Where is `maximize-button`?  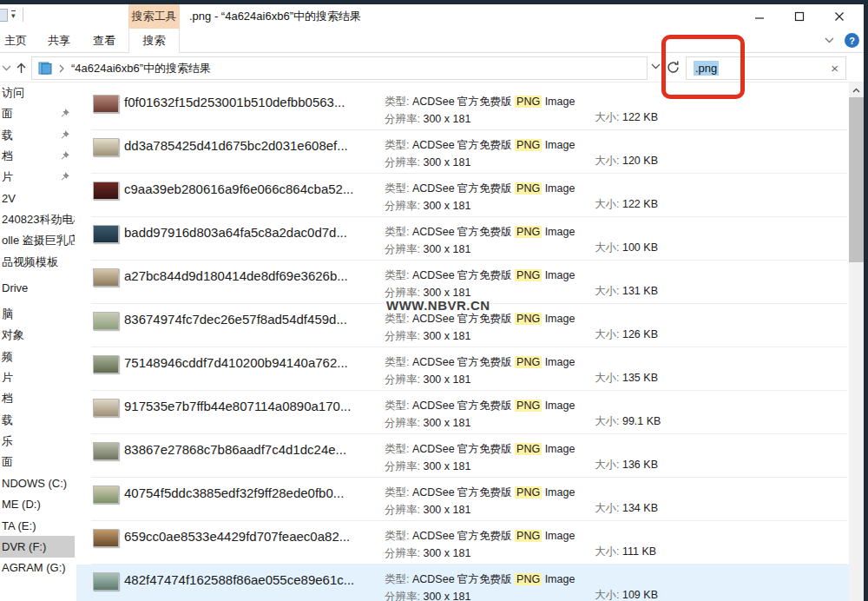 maximize-button is located at coordinates (799, 17).